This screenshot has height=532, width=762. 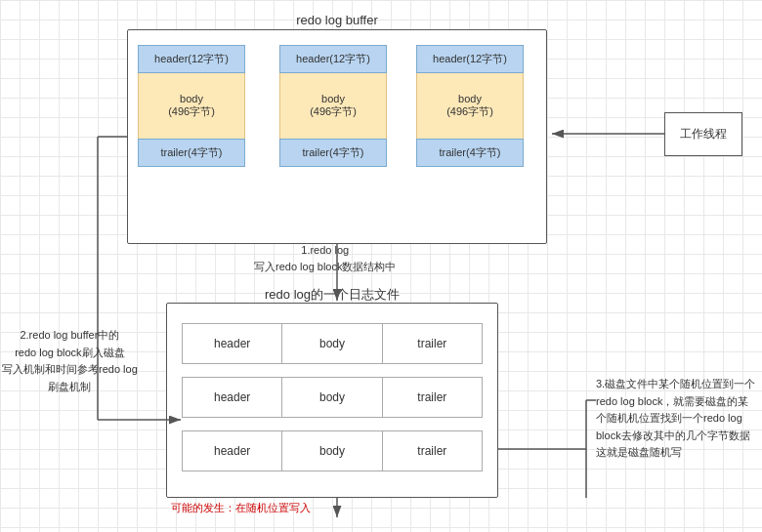 I want to click on block3-trailer: trailer(4字节), so click(x=470, y=152).